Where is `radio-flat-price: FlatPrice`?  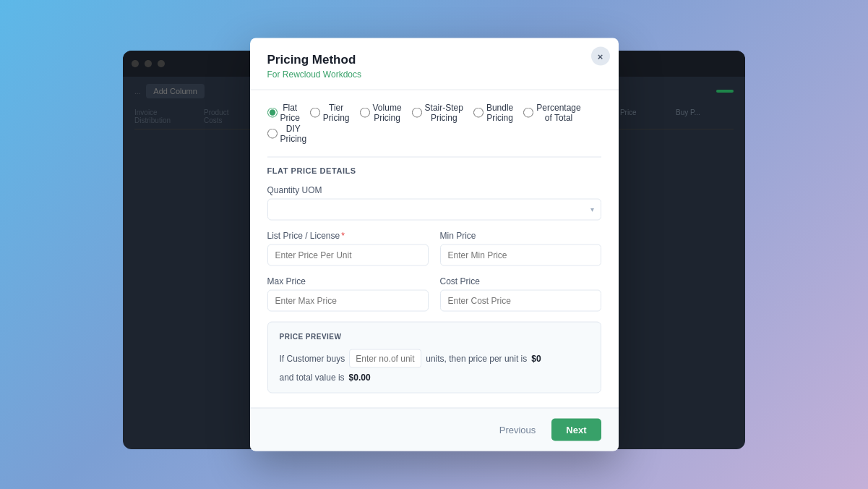
radio-flat-price: FlatPrice is located at coordinates (283, 113).